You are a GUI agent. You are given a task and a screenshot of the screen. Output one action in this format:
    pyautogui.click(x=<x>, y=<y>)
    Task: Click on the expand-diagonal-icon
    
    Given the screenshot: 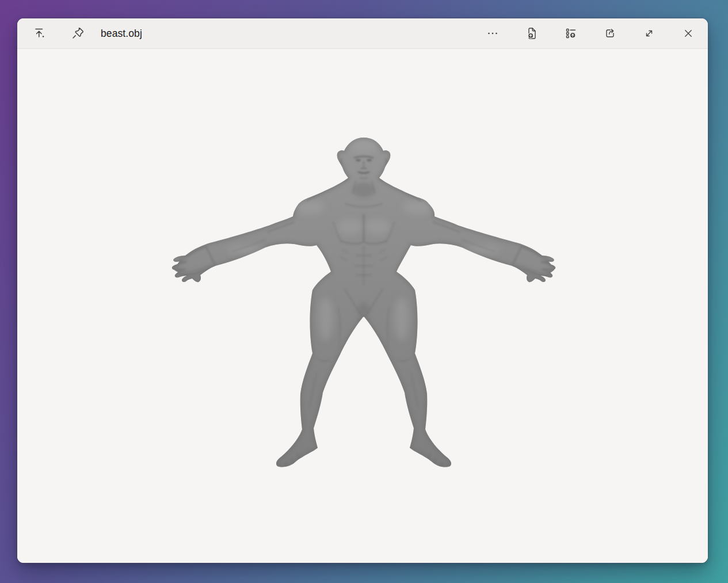 What is the action you would take?
    pyautogui.click(x=649, y=33)
    